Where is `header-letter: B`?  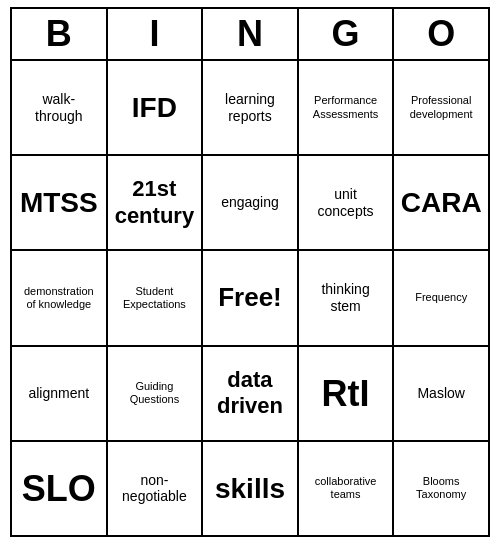
header-letter: B is located at coordinates (60, 34).